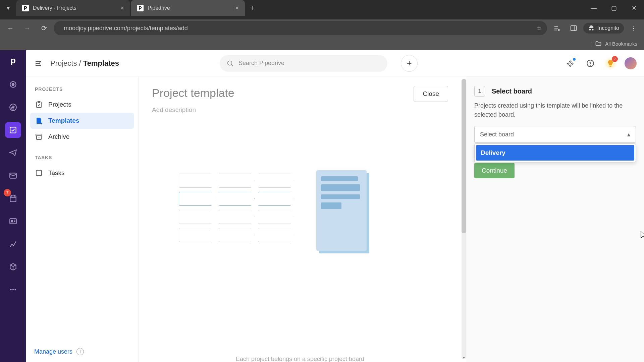 The height and width of the screenshot is (362, 644). What do you see at coordinates (53, 352) in the screenshot?
I see `manage-users-label: Manage users` at bounding box center [53, 352].